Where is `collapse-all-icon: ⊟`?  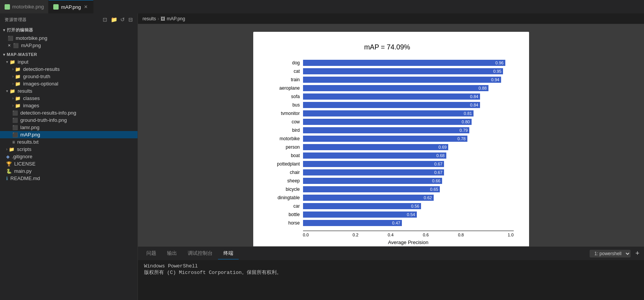 collapse-all-icon: ⊟ is located at coordinates (131, 20).